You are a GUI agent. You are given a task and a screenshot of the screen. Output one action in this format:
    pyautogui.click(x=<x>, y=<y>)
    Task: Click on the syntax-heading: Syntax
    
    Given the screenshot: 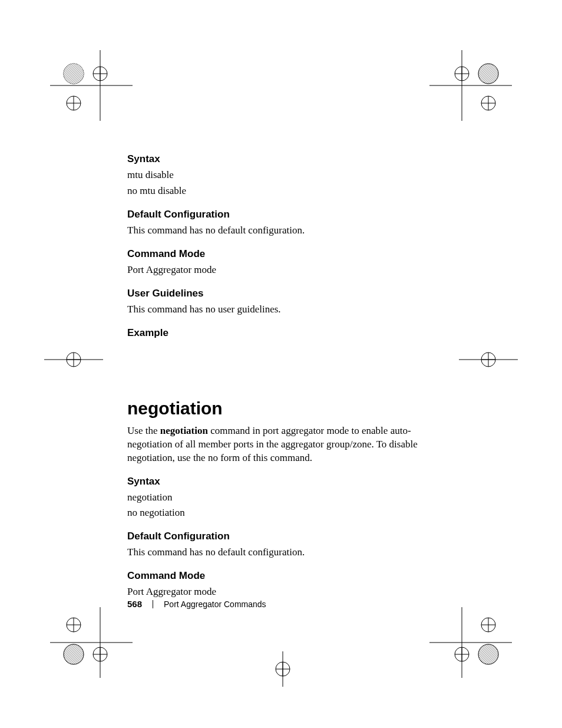 What is the action you would take?
    pyautogui.click(x=280, y=159)
    